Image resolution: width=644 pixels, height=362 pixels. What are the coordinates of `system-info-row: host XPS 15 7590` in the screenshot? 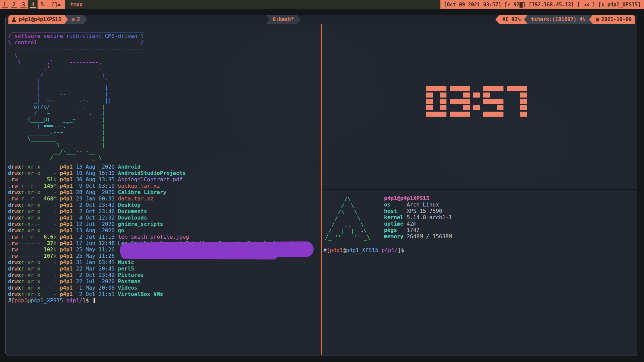 It's located at (418, 211).